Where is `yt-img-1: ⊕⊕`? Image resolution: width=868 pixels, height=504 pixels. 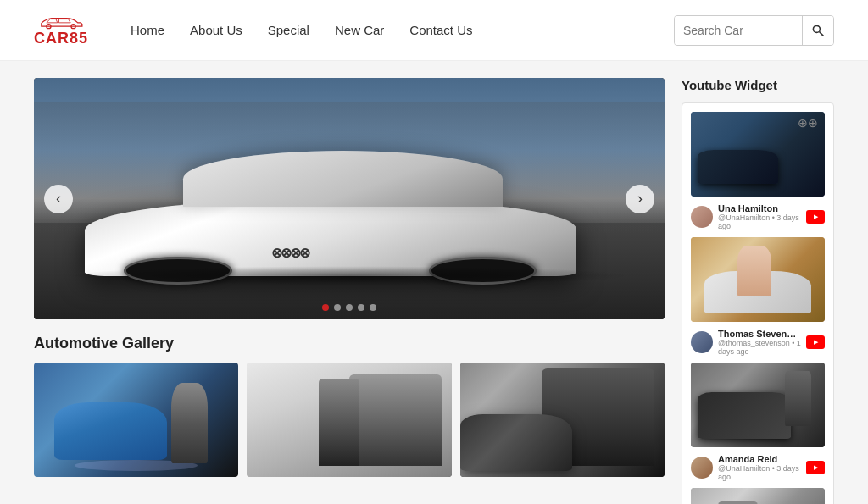 yt-img-1: ⊕⊕ is located at coordinates (758, 154).